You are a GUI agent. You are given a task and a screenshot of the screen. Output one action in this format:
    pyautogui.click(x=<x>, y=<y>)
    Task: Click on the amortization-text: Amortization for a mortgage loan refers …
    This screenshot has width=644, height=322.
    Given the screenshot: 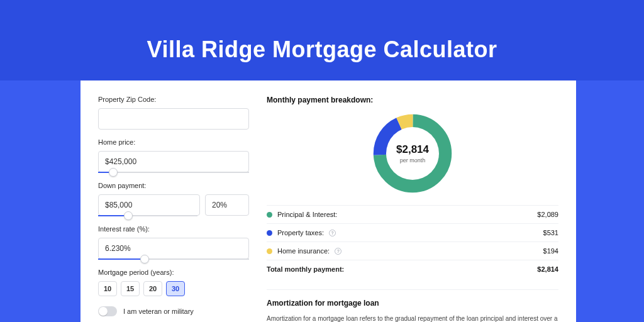 What is the action you would take?
    pyautogui.click(x=413, y=318)
    